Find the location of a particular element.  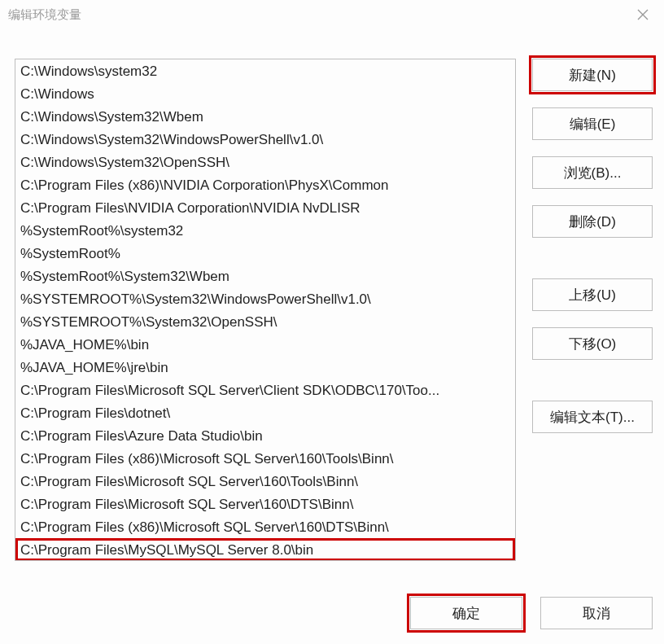

browse-button: 浏览(B)... is located at coordinates (592, 173).